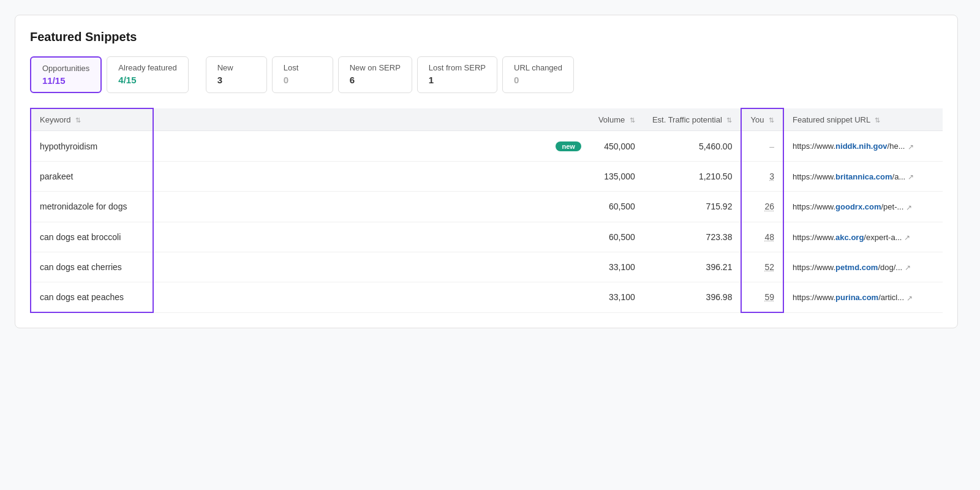 The image size is (980, 490). I want to click on url-cell: https://www.akc.org/expert-a...↗, so click(863, 236).